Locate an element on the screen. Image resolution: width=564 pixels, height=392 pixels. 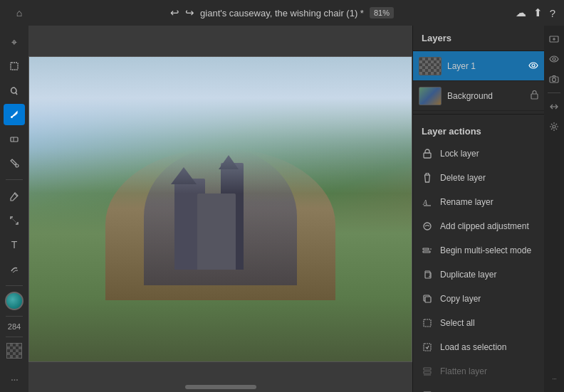
layers-header: Layers is located at coordinates (479, 38).